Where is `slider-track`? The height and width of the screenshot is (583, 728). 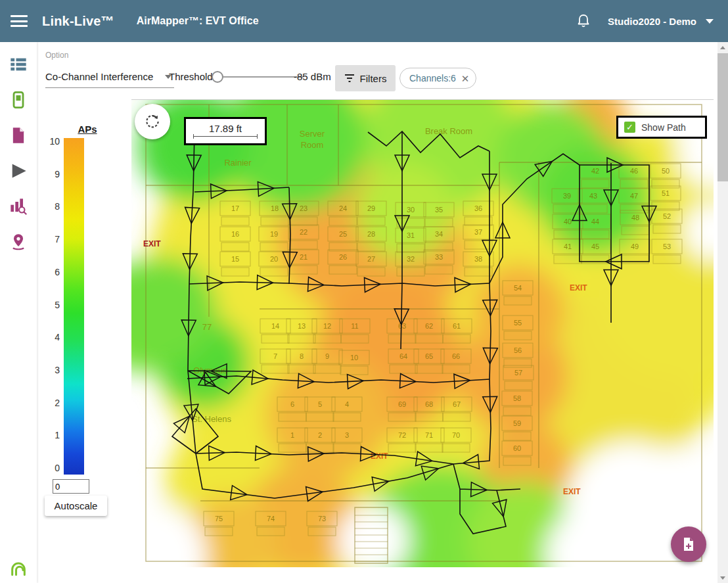 slider-track is located at coordinates (262, 77).